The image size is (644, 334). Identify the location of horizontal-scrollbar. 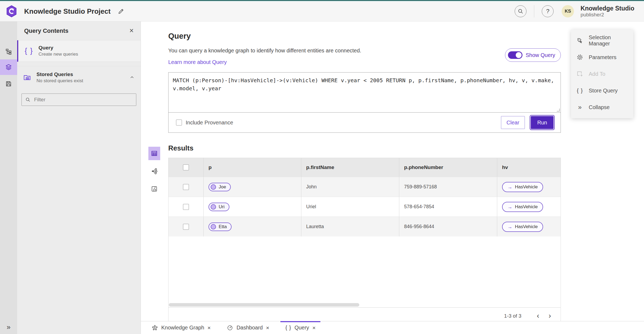
(264, 305).